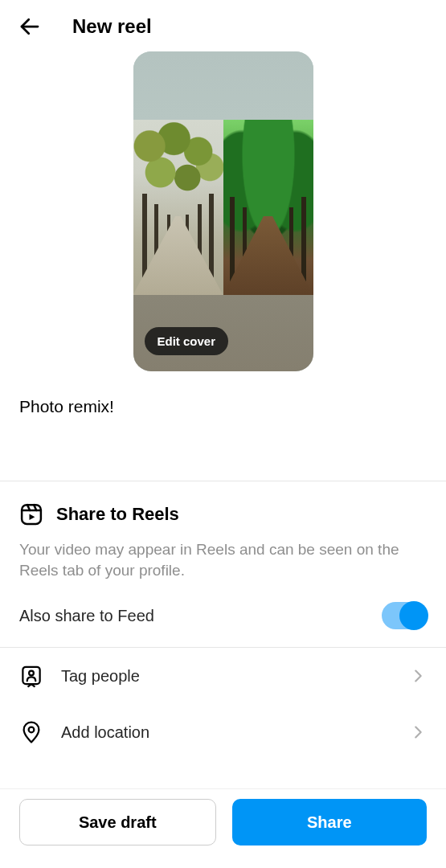  Describe the element at coordinates (186, 341) in the screenshot. I see `edit-cover-button: Edit cover` at that location.